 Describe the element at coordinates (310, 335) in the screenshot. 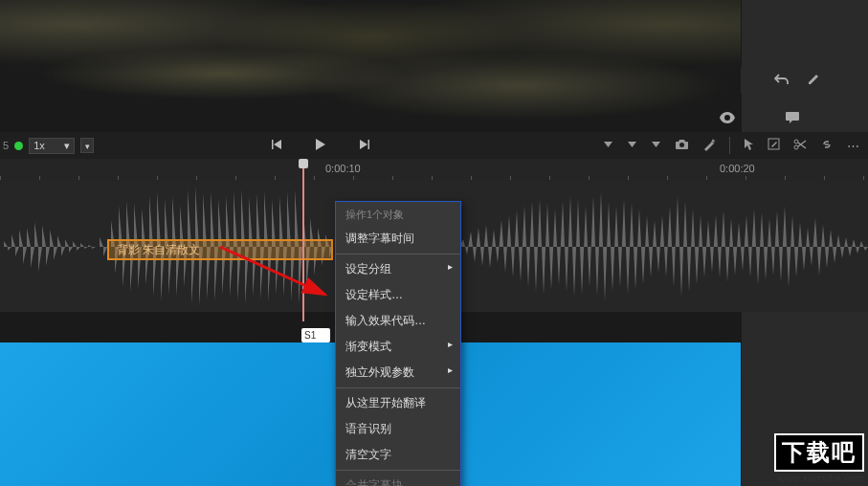

I see `handle-label: S1` at that location.